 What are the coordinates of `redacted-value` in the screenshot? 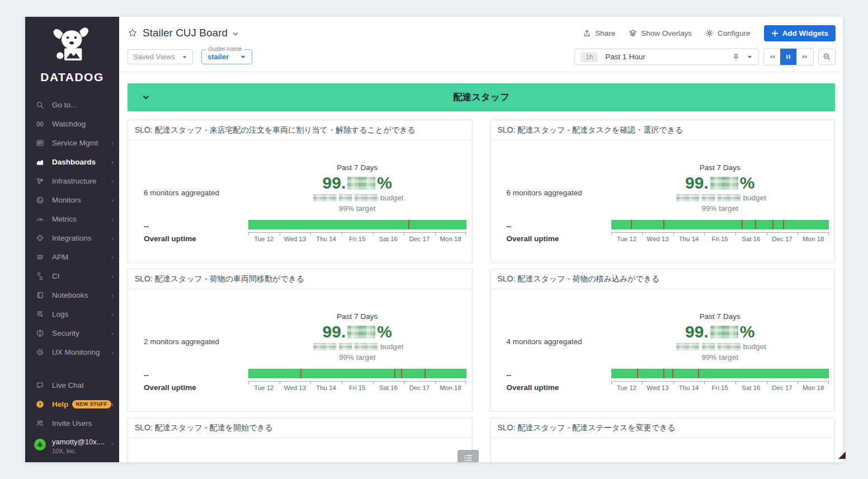 It's located at (361, 184).